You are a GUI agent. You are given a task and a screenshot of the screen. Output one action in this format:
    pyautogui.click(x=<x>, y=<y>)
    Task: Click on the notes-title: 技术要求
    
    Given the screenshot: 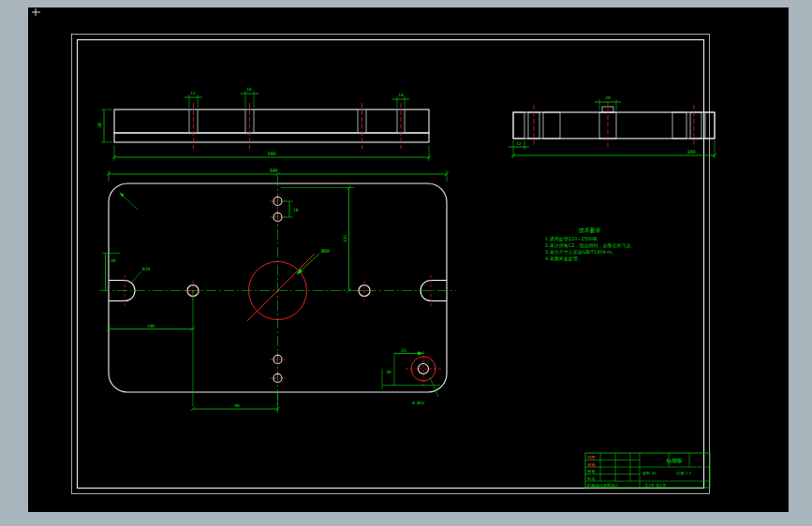 What is the action you would take?
    pyautogui.click(x=589, y=230)
    